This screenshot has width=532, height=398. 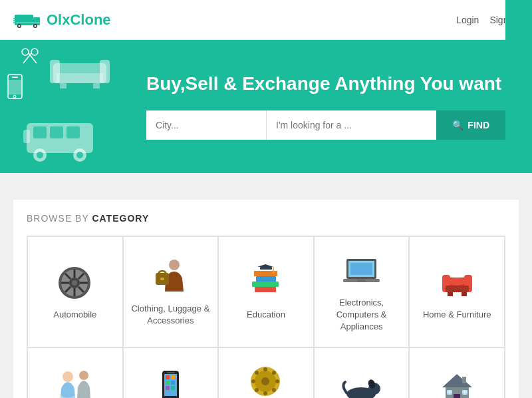 What do you see at coordinates (266, 282) in the screenshot?
I see `education-image` at bounding box center [266, 282].